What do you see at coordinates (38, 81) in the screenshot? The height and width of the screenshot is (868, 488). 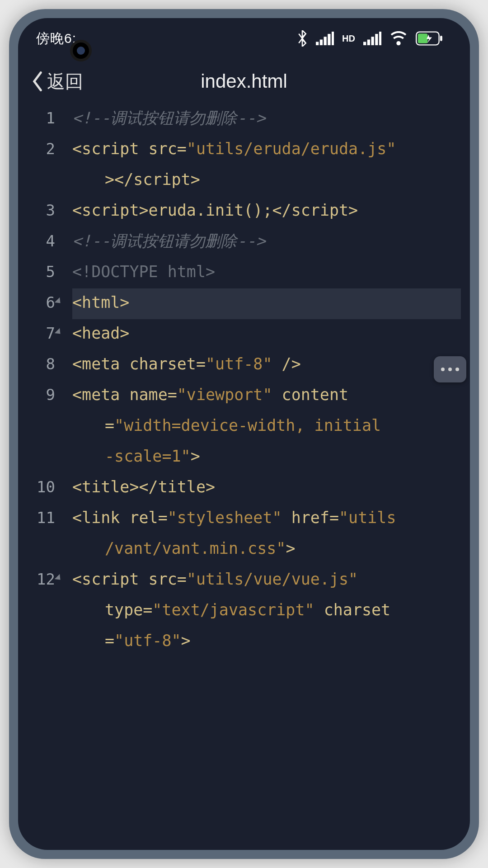 I see `chevron-left-icon` at bounding box center [38, 81].